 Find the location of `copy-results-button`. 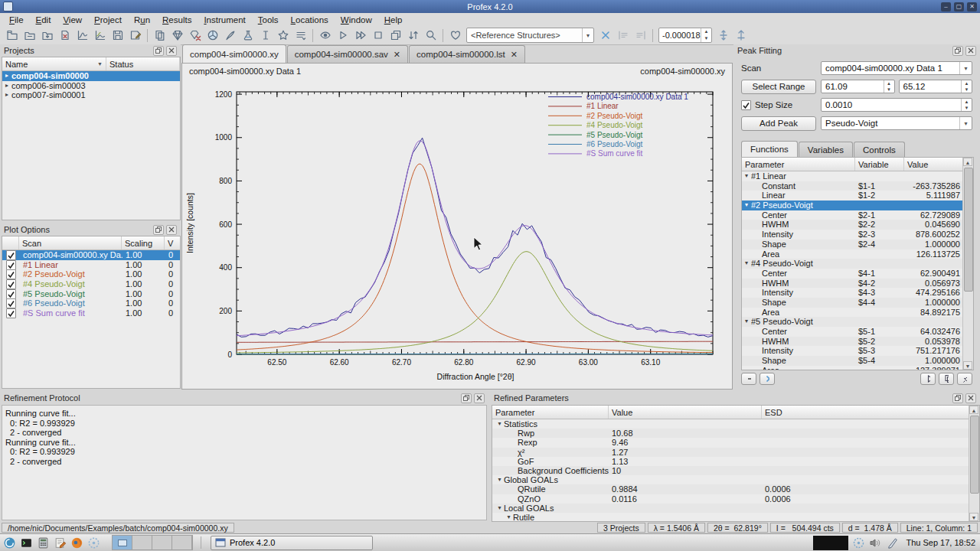

copy-results-button is located at coordinates (946, 379).